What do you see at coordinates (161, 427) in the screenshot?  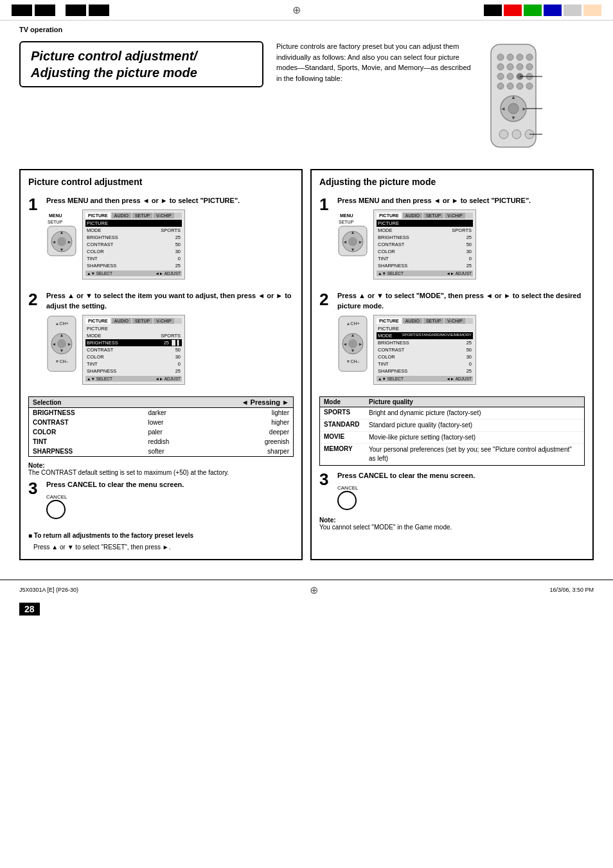 I see `selection-table: Selection ◄ Pressing ► BRIGHTNESS darker…` at bounding box center [161, 427].